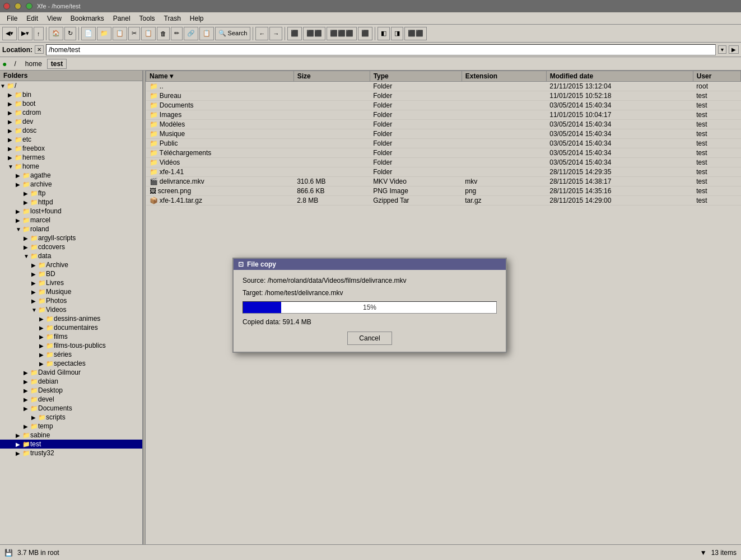 The width and height of the screenshot is (741, 560). I want to click on rename-button: ✏, so click(177, 34).